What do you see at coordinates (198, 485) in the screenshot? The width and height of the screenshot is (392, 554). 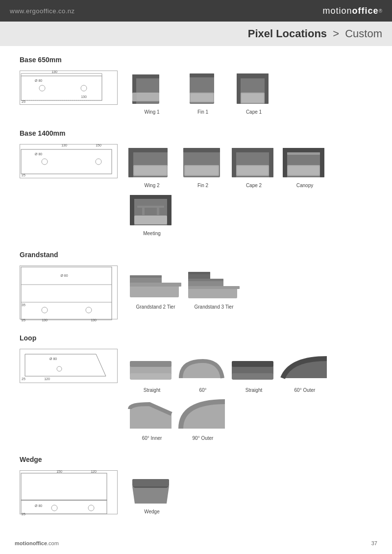 I see `section-wedge: Wedge 150 120 Ø 80 25` at bounding box center [198, 485].